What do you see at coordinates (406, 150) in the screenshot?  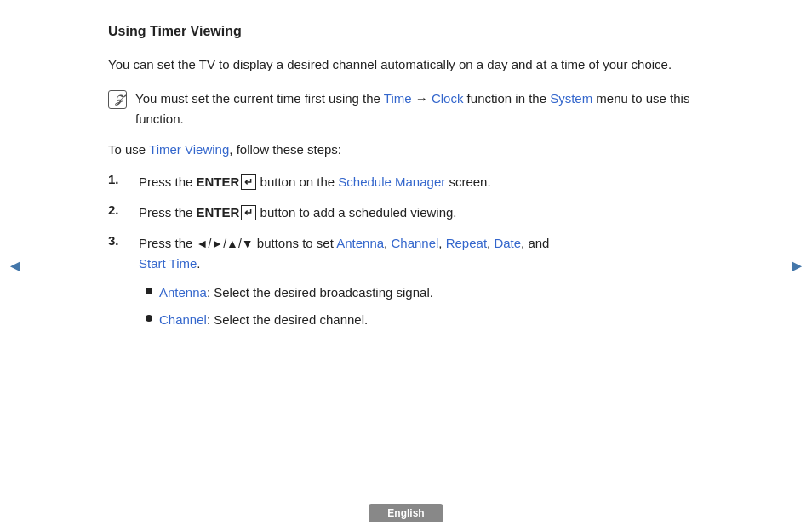 I see `follow-text: To use Timer Viewing, follow these steps…` at bounding box center [406, 150].